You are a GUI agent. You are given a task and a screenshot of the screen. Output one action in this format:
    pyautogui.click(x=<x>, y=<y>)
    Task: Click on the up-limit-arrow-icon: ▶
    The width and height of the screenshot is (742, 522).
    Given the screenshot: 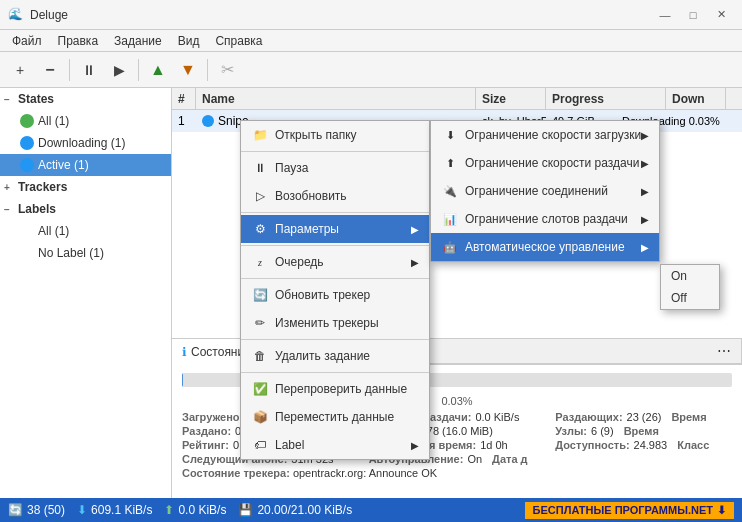 What is the action you would take?
    pyautogui.click(x=645, y=164)
    